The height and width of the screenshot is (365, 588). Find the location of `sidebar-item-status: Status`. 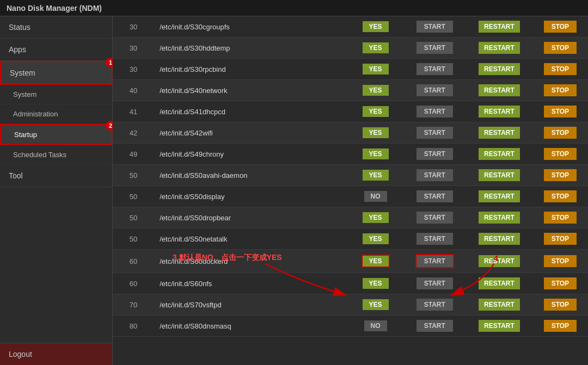

sidebar-item-status: Status is located at coordinates (56, 27).